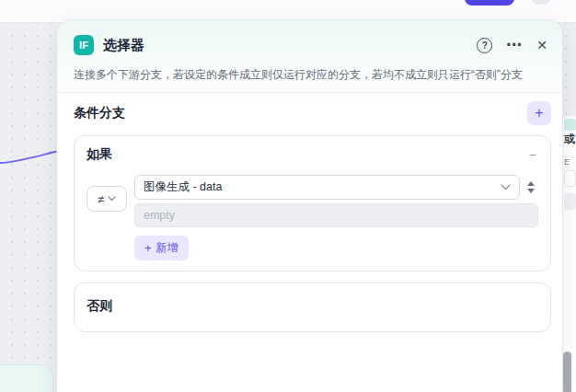  I want to click on plus-icon: +, so click(148, 248).